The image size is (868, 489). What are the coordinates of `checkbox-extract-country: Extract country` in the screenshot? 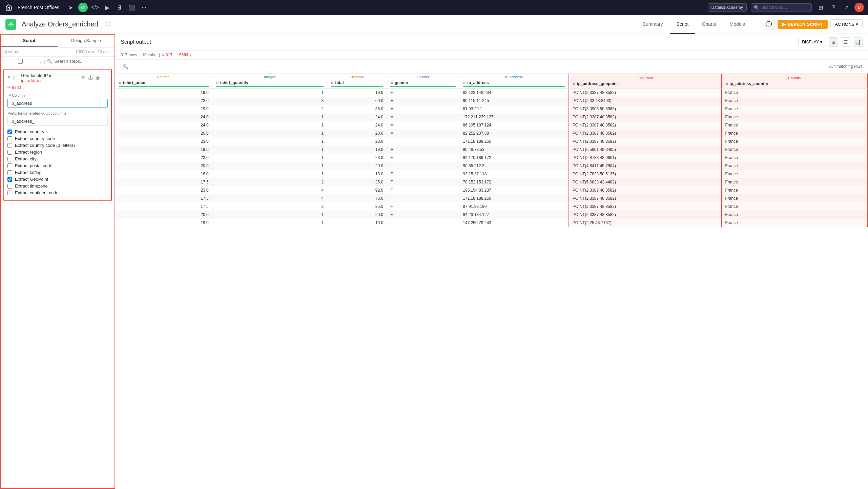 It's located at (58, 132).